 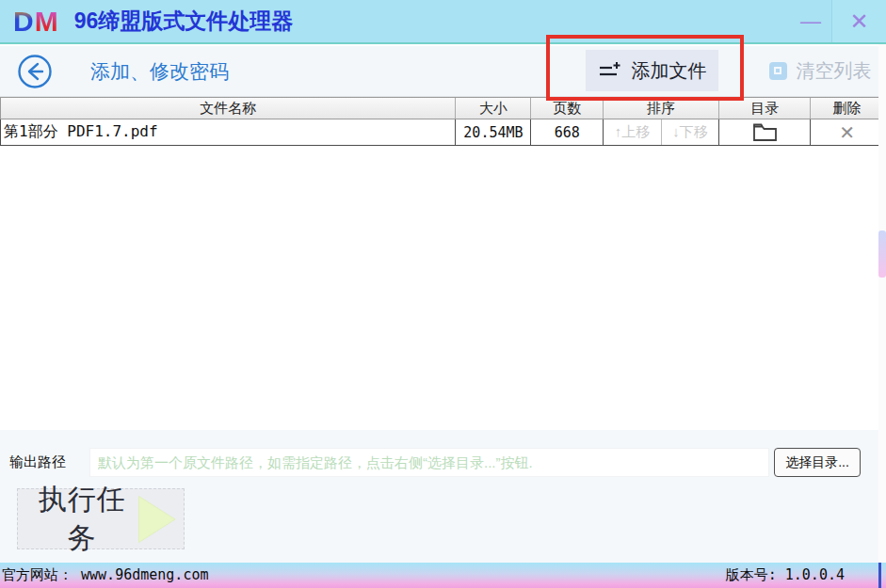 I want to click on logo-letter-m: M, so click(x=47, y=21).